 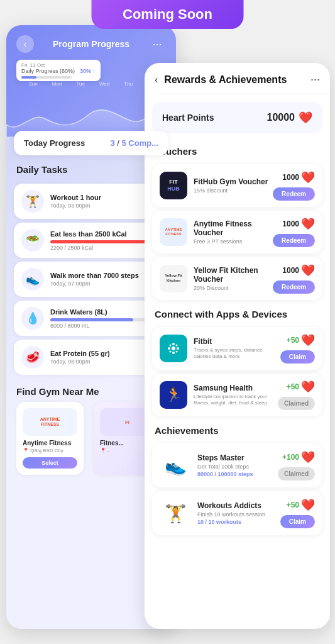 I want to click on achievement-points: +100 ❤️, so click(x=299, y=457).